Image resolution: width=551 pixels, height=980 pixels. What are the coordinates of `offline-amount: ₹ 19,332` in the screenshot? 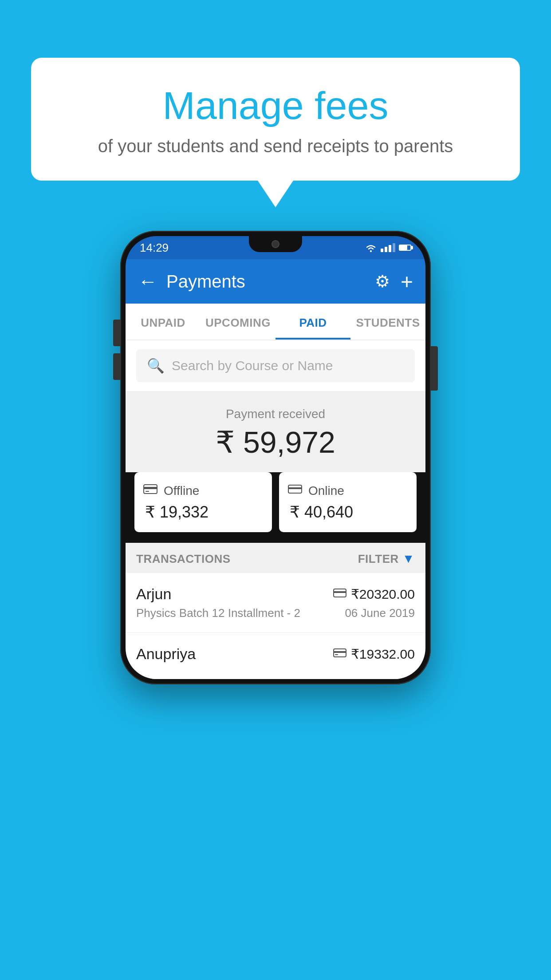 It's located at (203, 512).